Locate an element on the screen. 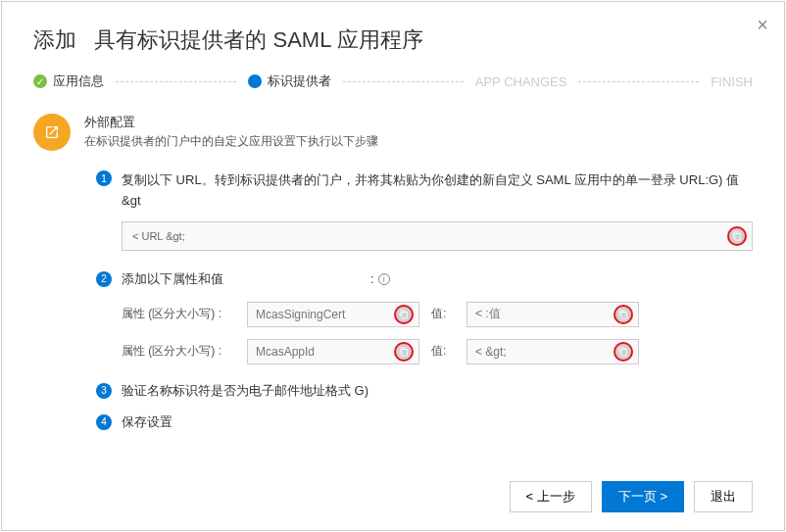 This screenshot has width=786, height=532. instruction-step-2: 2 添加以下属性和值 : i is located at coordinates (424, 279).